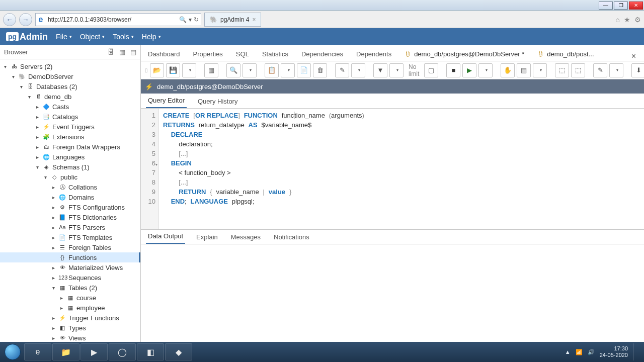  Describe the element at coordinates (621, 6) in the screenshot. I see `maximize-button: ❐` at that location.